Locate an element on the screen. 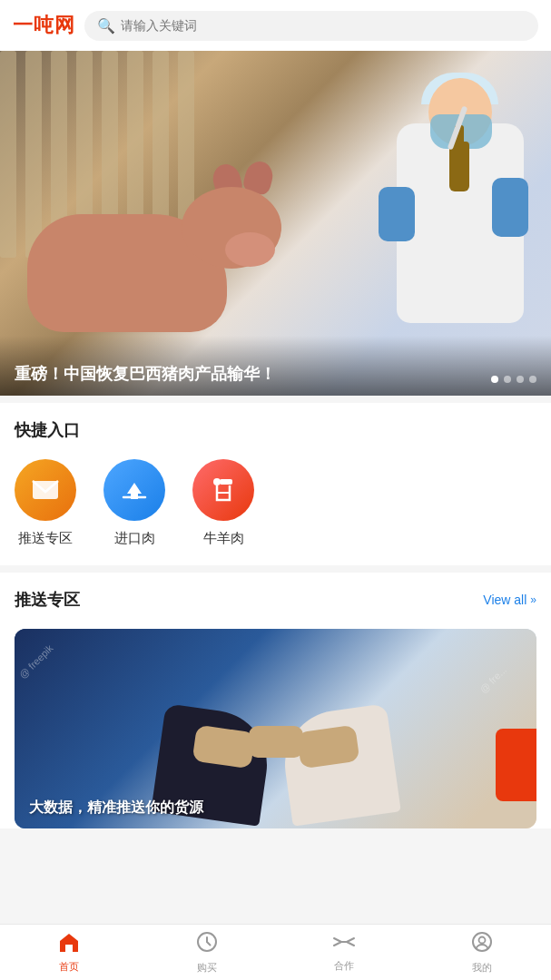 The height and width of the screenshot is (980, 551). search-input is located at coordinates (323, 25).